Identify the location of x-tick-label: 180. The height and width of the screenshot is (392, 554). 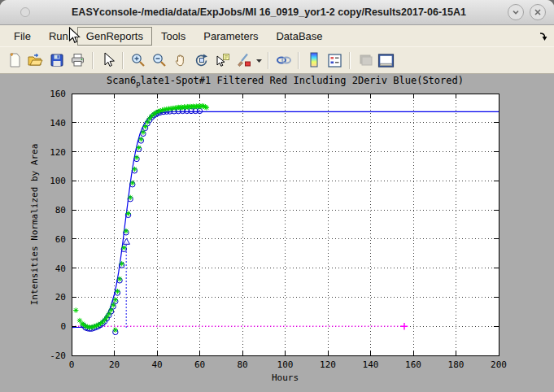
(456, 364).